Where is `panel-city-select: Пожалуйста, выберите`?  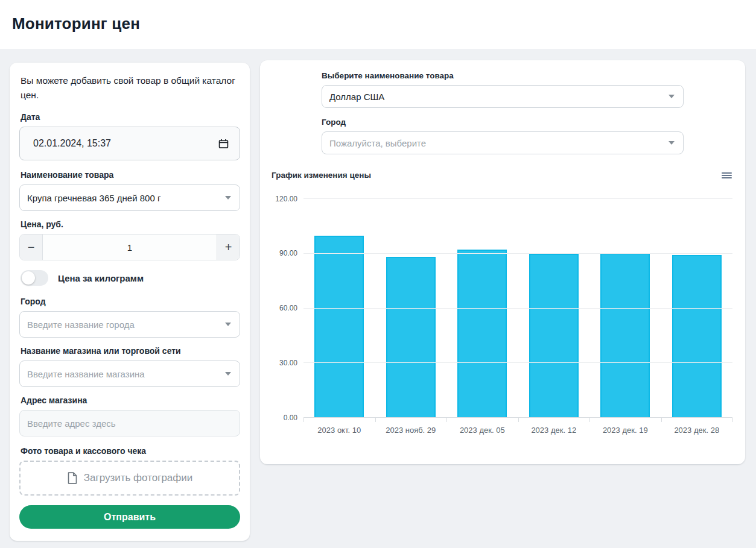
panel-city-select: Пожалуйста, выберите is located at coordinates (503, 143).